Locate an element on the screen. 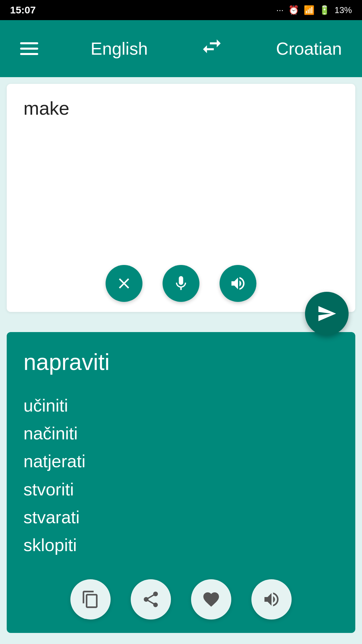  alarm-icon: ⏰ is located at coordinates (294, 10).